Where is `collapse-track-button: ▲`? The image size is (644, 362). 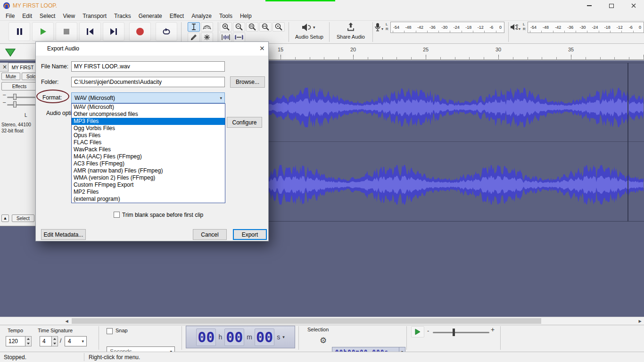 collapse-track-button: ▲ is located at coordinates (5, 218).